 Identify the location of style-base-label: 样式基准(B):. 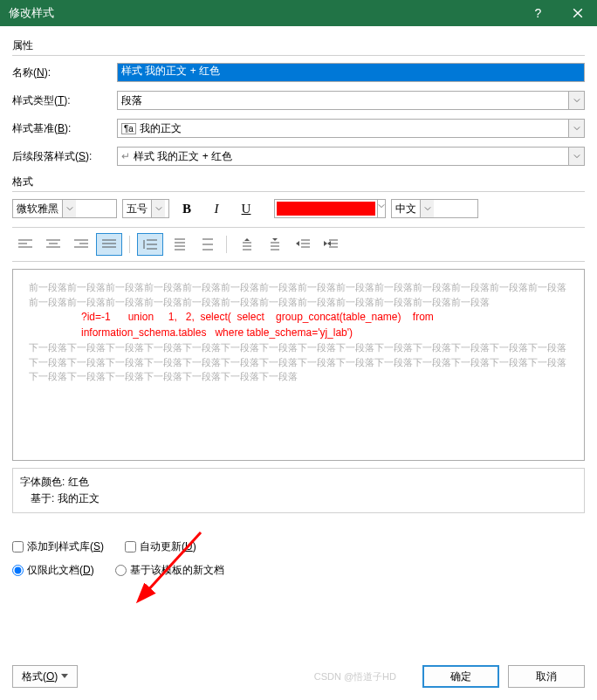
(65, 129).